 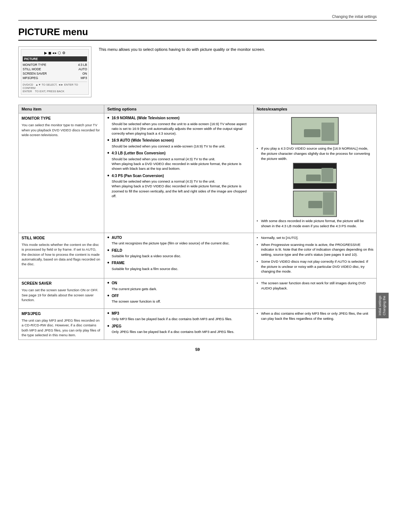 What do you see at coordinates (173, 331) in the screenshot?
I see `mp3-setting-text-2: Only JPEG files can be played back if a …` at bounding box center [173, 331].